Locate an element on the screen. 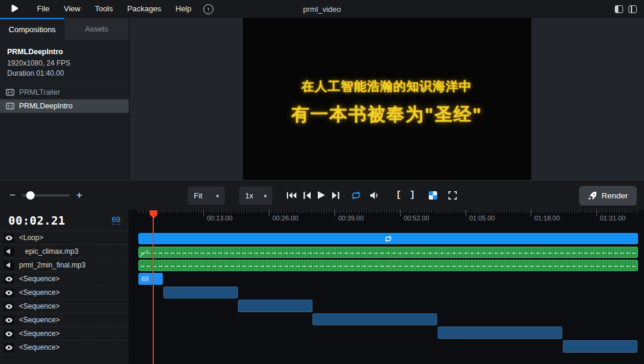  ruler-label: 00:26.00 is located at coordinates (285, 218).